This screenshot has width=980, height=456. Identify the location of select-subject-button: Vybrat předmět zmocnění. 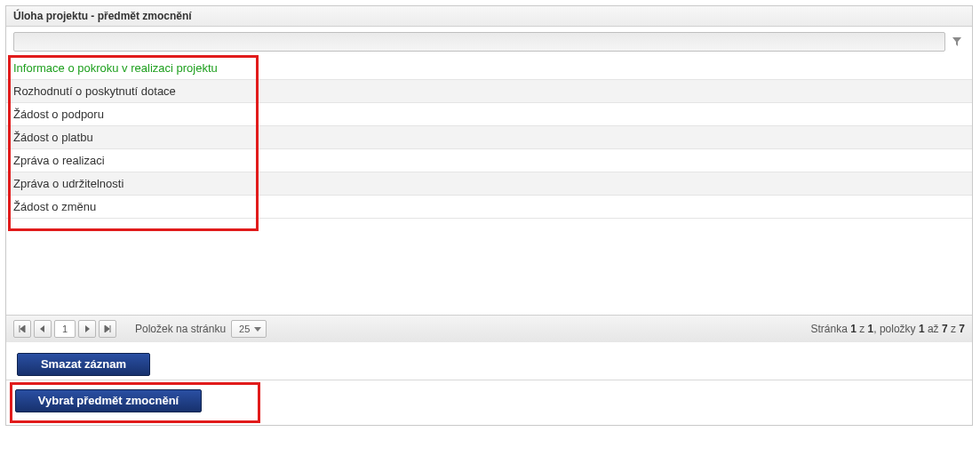
(108, 401).